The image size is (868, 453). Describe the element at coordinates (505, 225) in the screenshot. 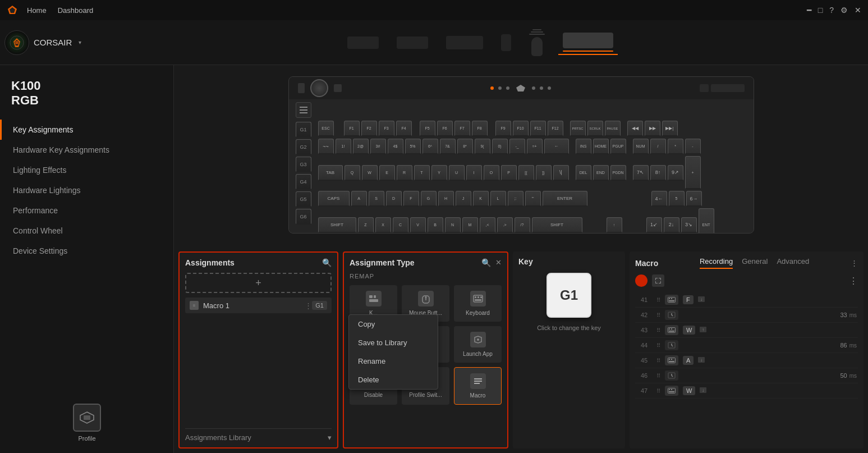

I see `key-period: .>` at that location.